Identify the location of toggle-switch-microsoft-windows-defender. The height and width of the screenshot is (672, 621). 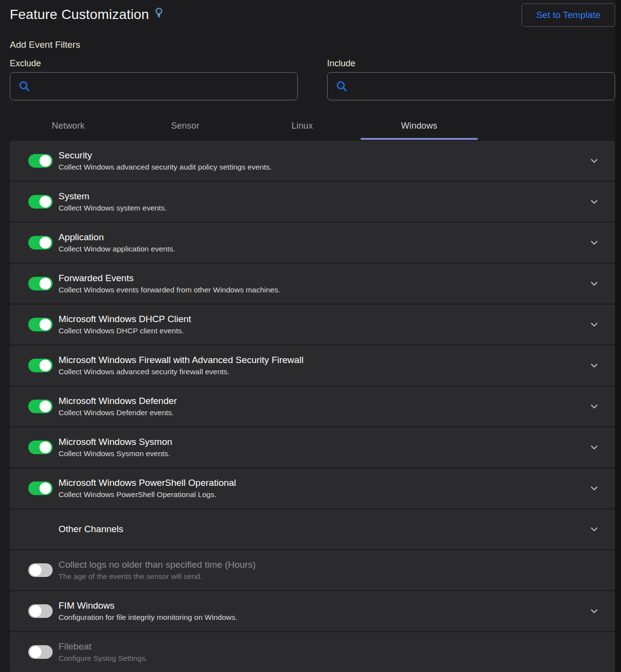
(40, 406).